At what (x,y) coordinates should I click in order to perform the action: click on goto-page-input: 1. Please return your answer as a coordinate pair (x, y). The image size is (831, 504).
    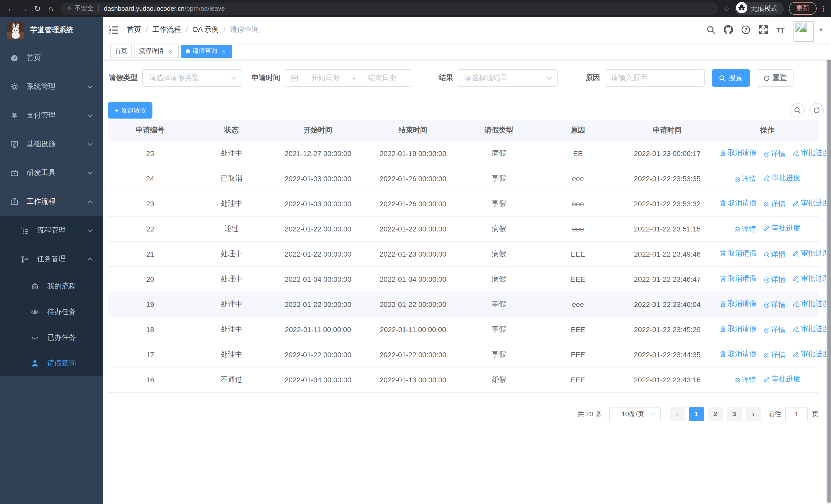
    Looking at the image, I should click on (797, 414).